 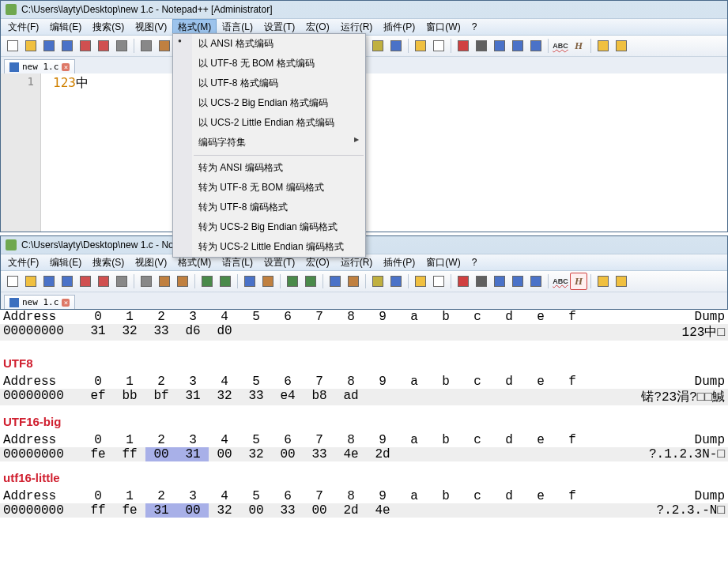 I want to click on hex-byte-cell: ef, so click(x=98, y=397).